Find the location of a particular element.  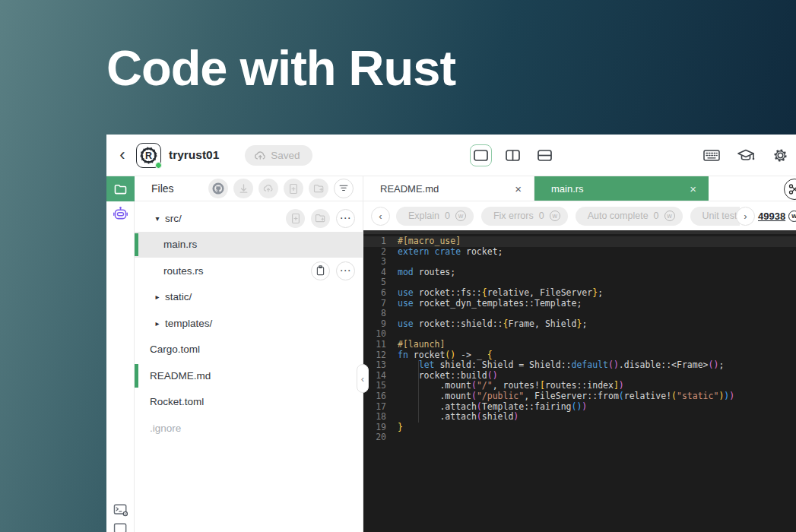

copy-button is located at coordinates (321, 271).